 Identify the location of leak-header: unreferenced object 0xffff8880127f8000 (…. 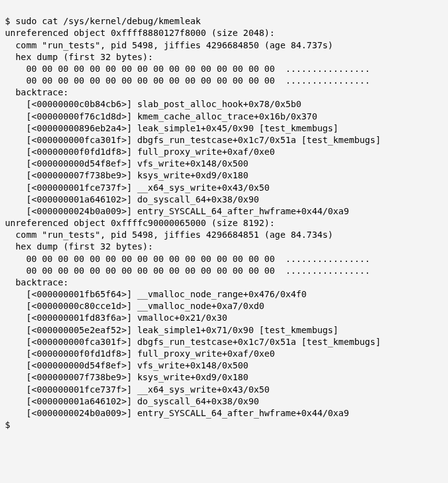
(224, 33).